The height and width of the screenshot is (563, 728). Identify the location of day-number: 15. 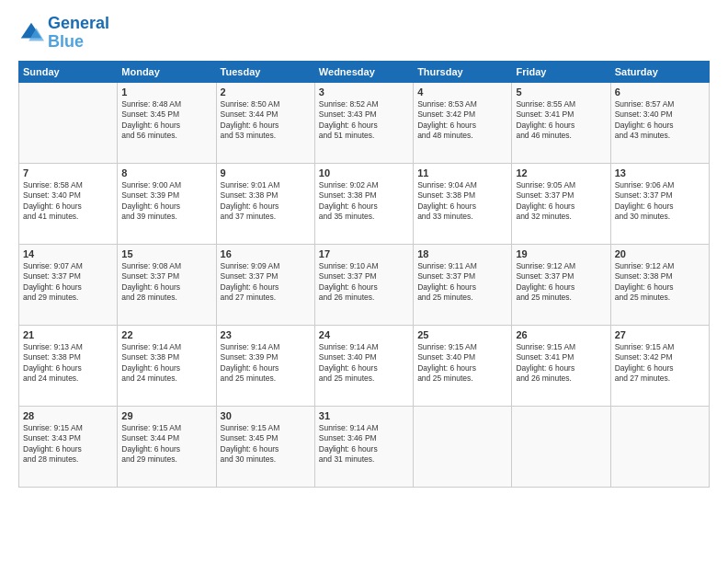
(166, 254).